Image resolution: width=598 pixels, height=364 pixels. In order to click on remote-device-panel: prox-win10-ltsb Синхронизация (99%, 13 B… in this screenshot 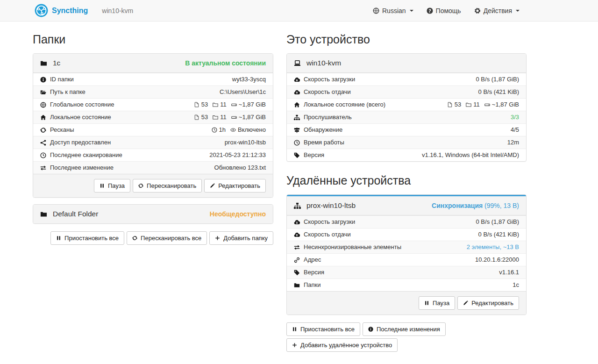, I will do `click(406, 255)`.